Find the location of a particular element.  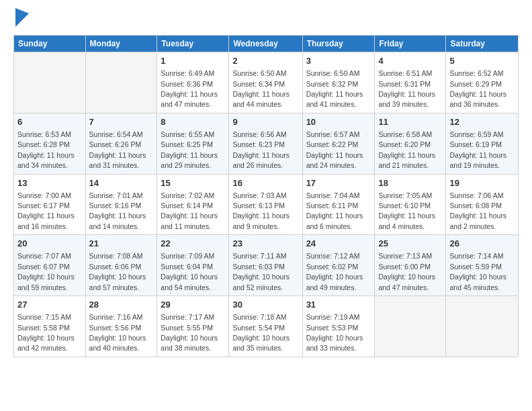

day-number: 24 is located at coordinates (339, 244).